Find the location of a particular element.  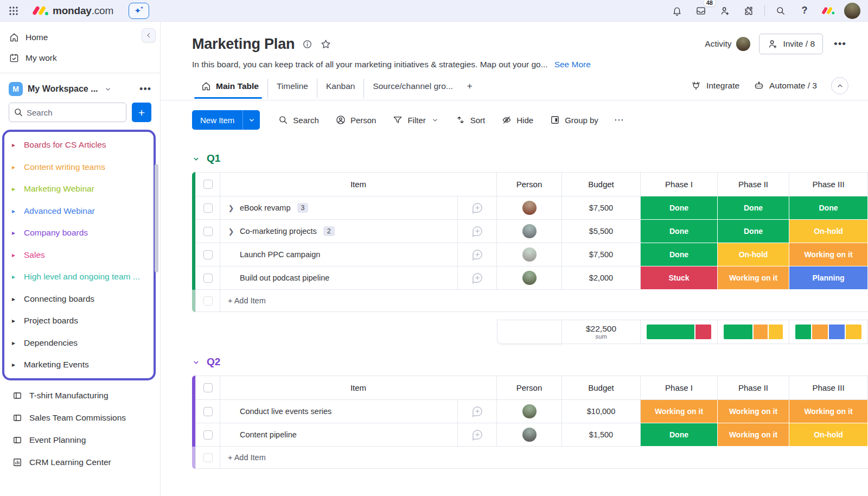

sidebar-board-boards-for-cs-articles: ▸Boards for CS Articles is located at coordinates (79, 145).